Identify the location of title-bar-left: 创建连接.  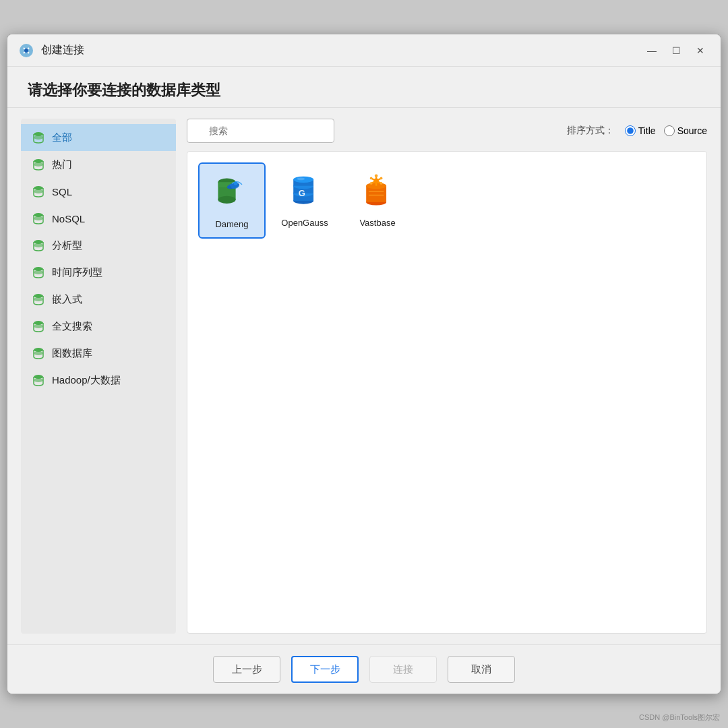
(51, 51).